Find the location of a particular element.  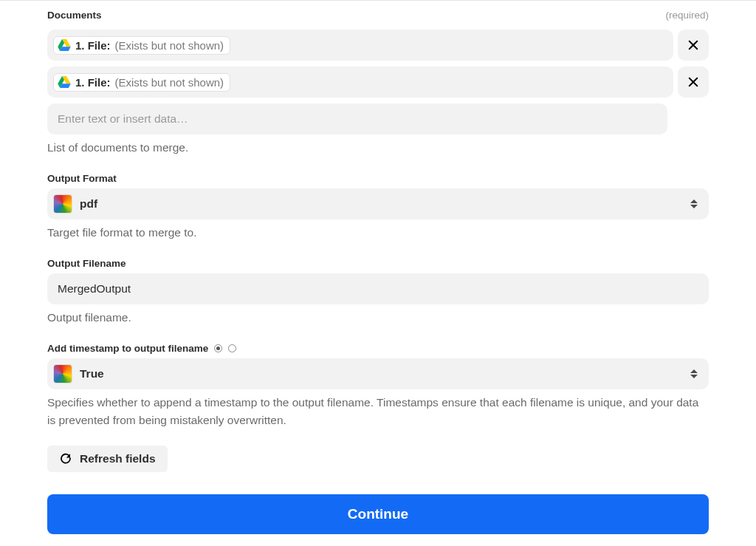

output-format-value: pdf is located at coordinates (89, 204).